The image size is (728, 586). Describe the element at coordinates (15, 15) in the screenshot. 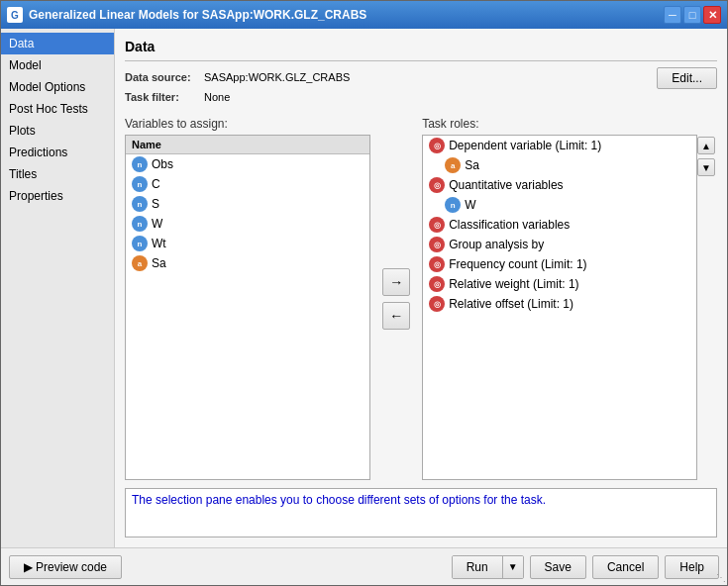

I see `window-icon: G` at that location.